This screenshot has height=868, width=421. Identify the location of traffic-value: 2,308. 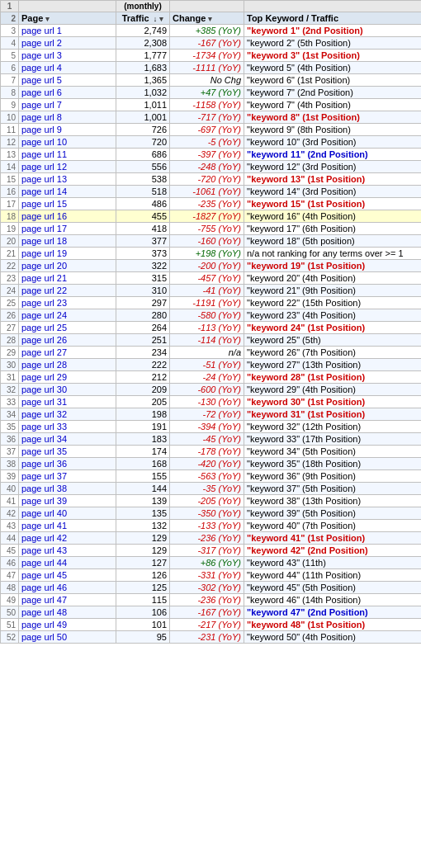
(144, 43).